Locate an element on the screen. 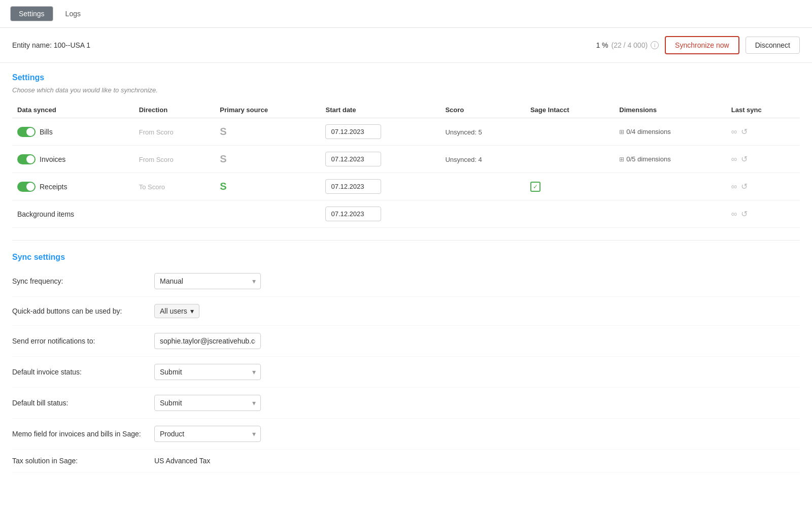 The height and width of the screenshot is (512, 812). start-date-input-receipts is located at coordinates (353, 187).